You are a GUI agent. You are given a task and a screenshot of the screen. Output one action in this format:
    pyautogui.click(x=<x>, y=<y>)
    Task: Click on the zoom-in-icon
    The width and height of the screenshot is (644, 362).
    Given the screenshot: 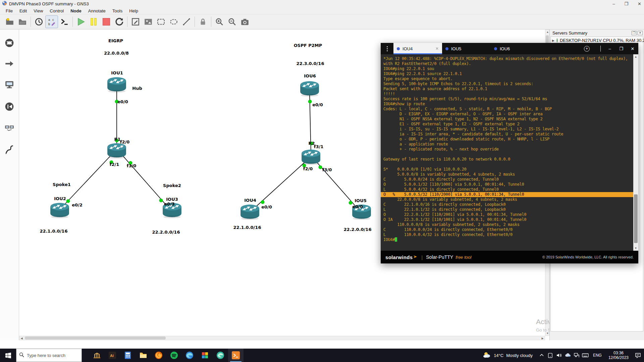 What is the action you would take?
    pyautogui.click(x=219, y=22)
    